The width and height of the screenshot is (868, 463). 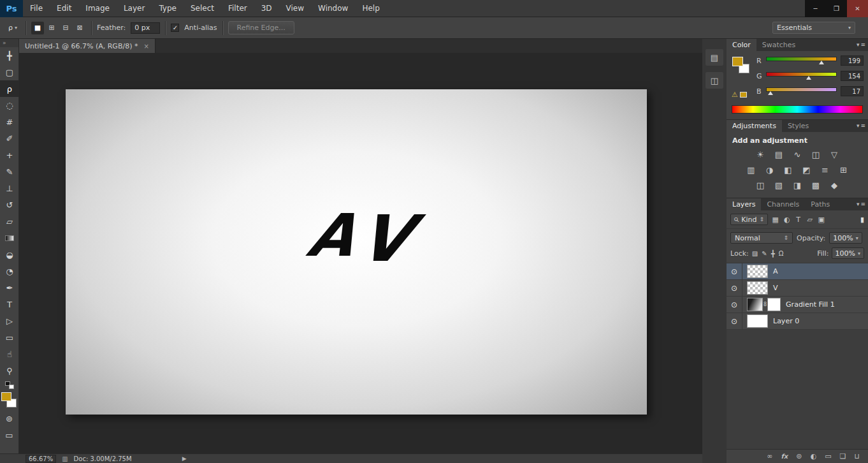 I want to click on black-white-button: ◧, so click(x=788, y=170).